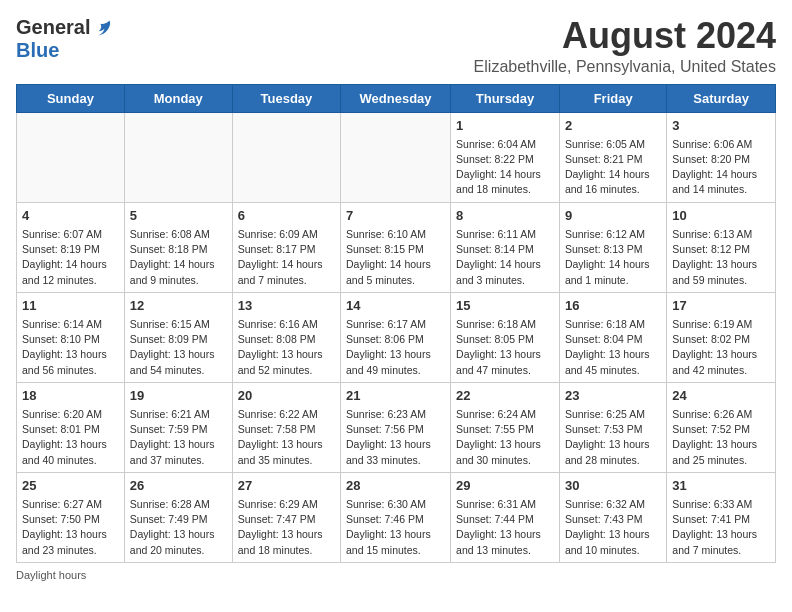 This screenshot has height=612, width=792. What do you see at coordinates (396, 337) in the screenshot?
I see `week-row-3: 11Sunrise: 6:14 AM Sunset: 8:10 PM Dayli…` at bounding box center [396, 337].